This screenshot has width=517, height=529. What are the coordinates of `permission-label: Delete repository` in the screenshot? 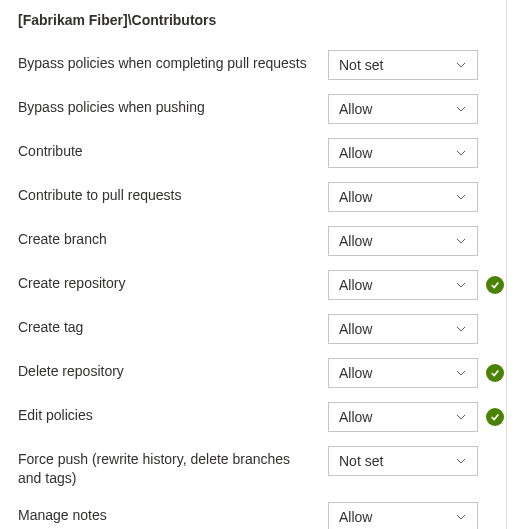 It's located at (173, 370).